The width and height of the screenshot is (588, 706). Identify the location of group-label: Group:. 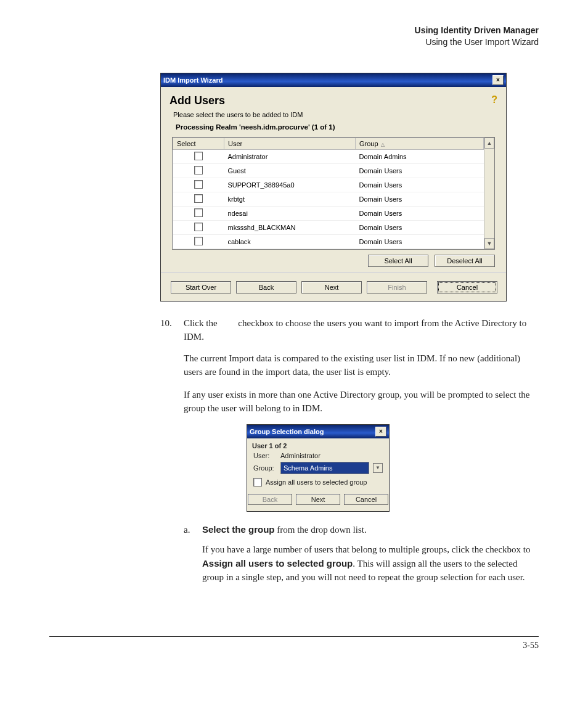
(265, 468).